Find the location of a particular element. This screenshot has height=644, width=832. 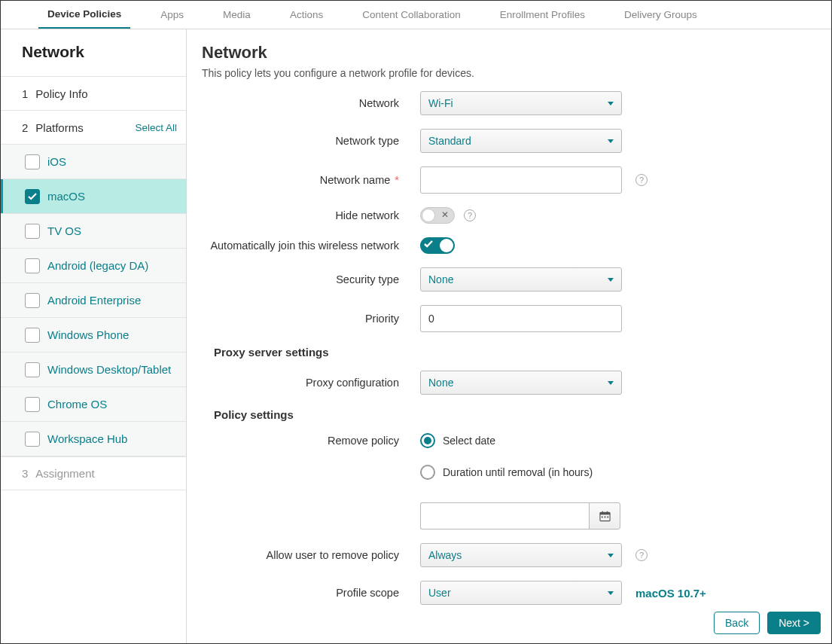

tab-label: Apps is located at coordinates (172, 15).